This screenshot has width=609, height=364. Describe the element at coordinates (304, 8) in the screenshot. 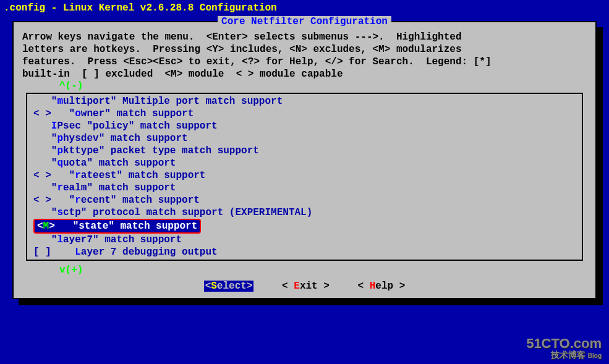

I see `window-title: .config - Linux Kernel v2.6.28.8 Configu…` at that location.